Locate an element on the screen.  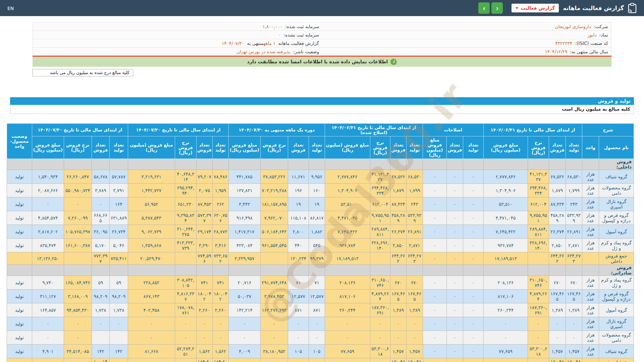
next-report-button: › is located at coordinates (484, 8).